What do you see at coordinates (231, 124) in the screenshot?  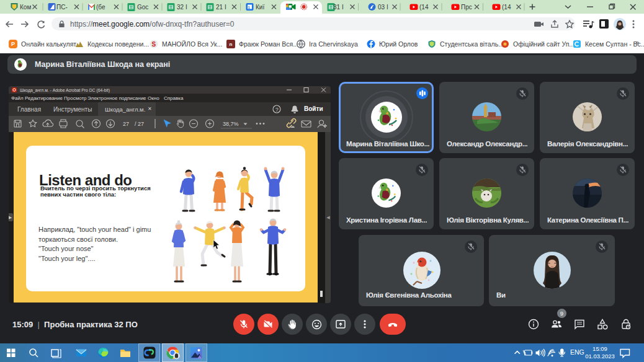 I see `svg-text: 38,7%` at bounding box center [231, 124].